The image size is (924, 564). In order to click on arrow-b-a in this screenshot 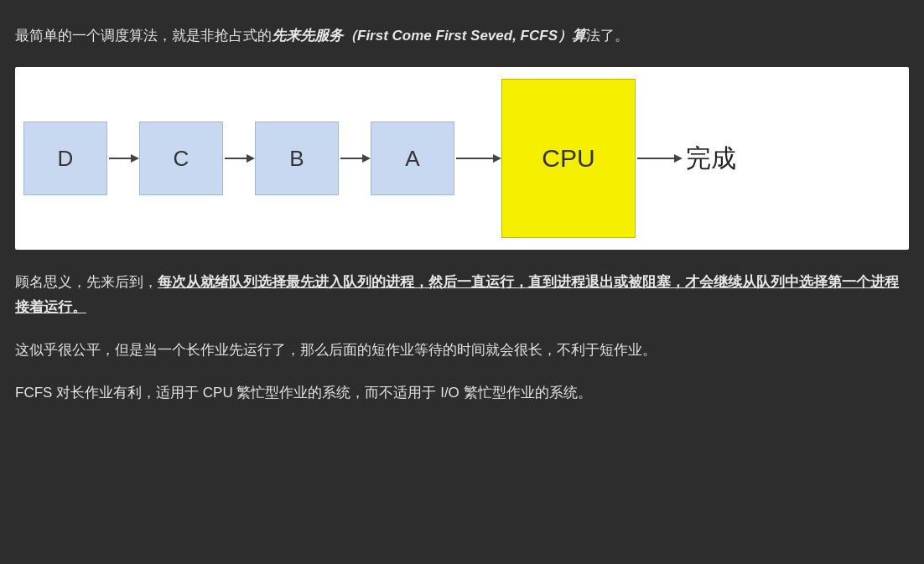, I will do `click(355, 158)`.